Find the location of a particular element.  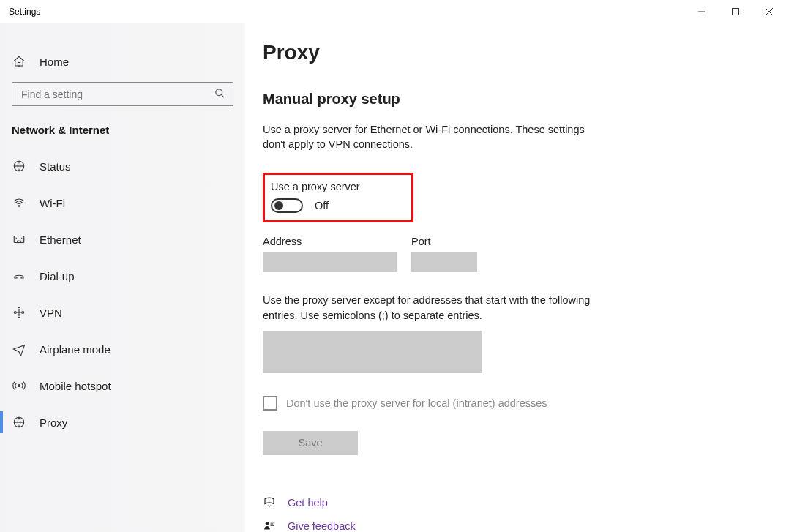

search-icon is located at coordinates (220, 94).